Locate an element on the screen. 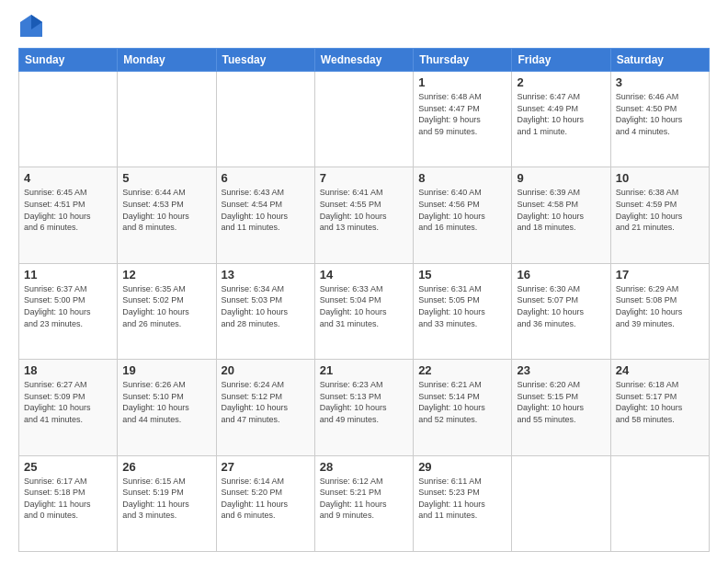  calendar-cell: 3Sunrise: 6:46 AM Sunset: 4:50 PM Daylig… is located at coordinates (660, 120).